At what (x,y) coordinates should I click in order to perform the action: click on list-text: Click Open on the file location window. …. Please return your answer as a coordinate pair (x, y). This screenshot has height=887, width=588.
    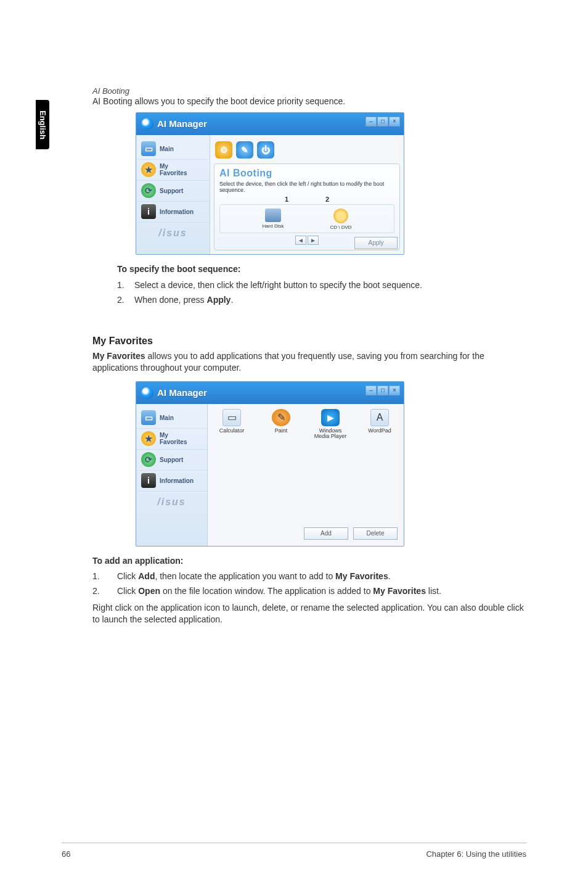
    Looking at the image, I should click on (279, 591).